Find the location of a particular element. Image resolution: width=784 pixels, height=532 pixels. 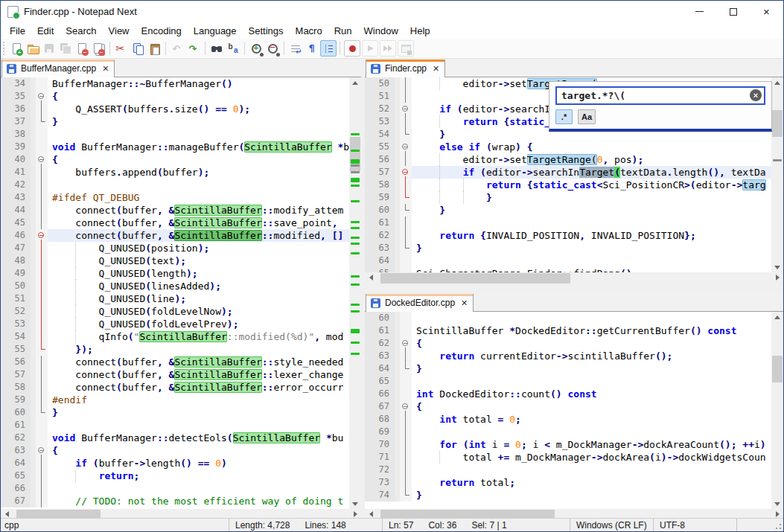

code-line: 74} is located at coordinates (568, 496).